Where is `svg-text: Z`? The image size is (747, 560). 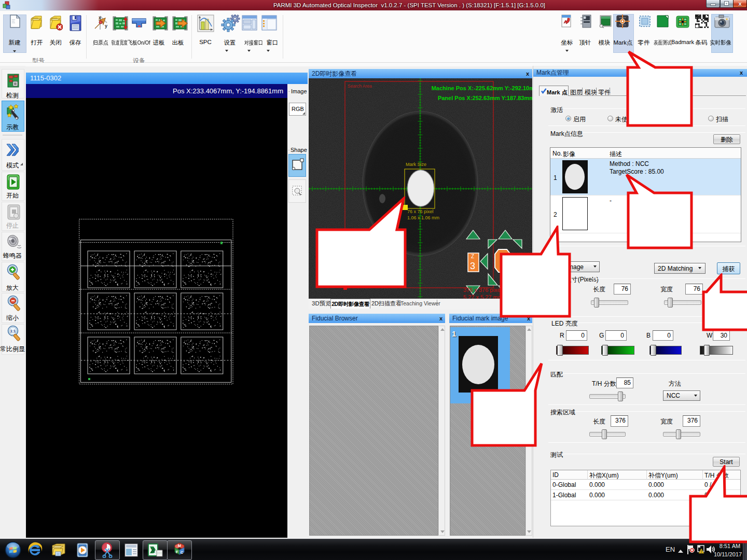 svg-text: Z is located at coordinates (473, 256).